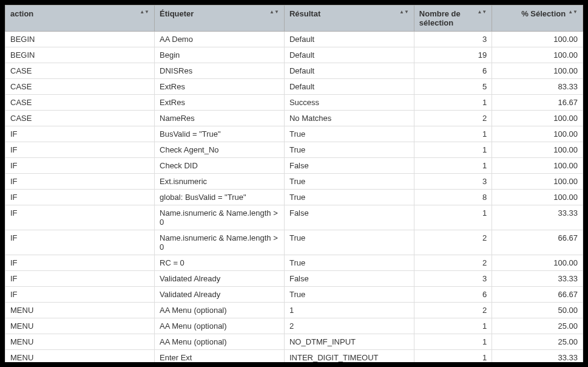 This screenshot has width=588, height=367. What do you see at coordinates (294, 150) in the screenshot?
I see `table-row: IFCheck Agent_NoTrue1100.00` at bounding box center [294, 150].